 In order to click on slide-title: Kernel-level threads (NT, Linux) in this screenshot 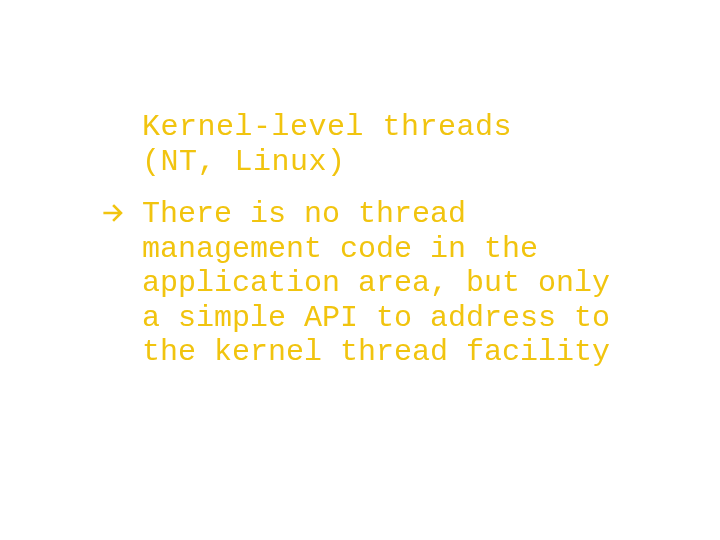, I will do `click(401, 144)`.